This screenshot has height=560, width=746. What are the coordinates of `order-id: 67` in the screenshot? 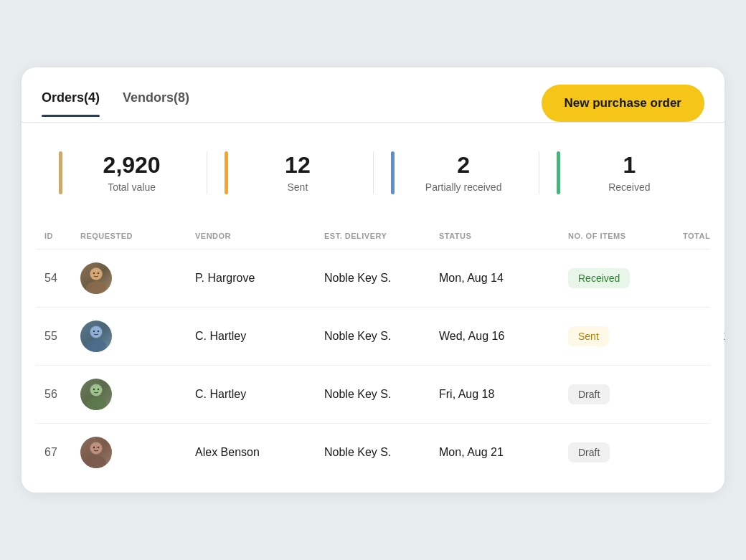 It's located at (62, 452).